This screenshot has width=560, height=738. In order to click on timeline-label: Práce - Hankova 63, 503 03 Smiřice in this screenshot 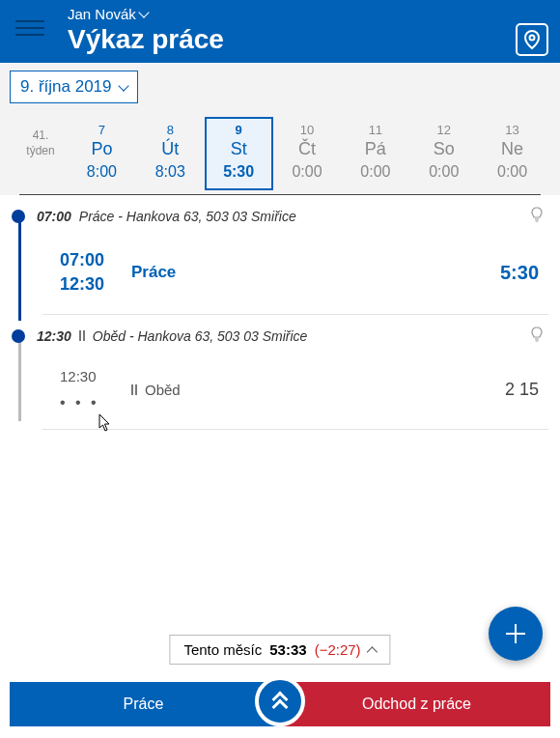, I will do `click(187, 216)`.